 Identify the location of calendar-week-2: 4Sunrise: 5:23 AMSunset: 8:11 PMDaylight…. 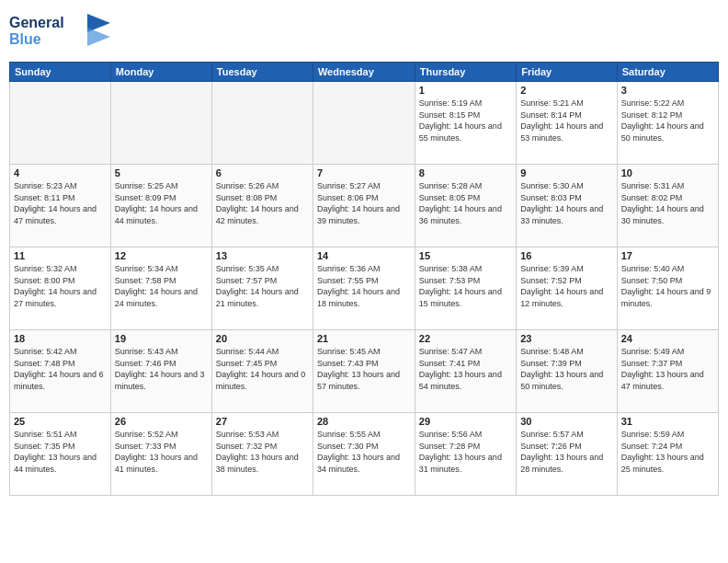
(364, 206).